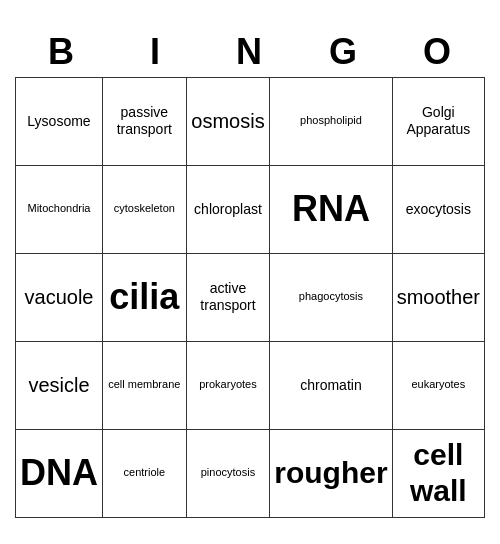 Image resolution: width=500 pixels, height=544 pixels. What do you see at coordinates (60, 298) in the screenshot?
I see `grid-cell: vacuole` at bounding box center [60, 298].